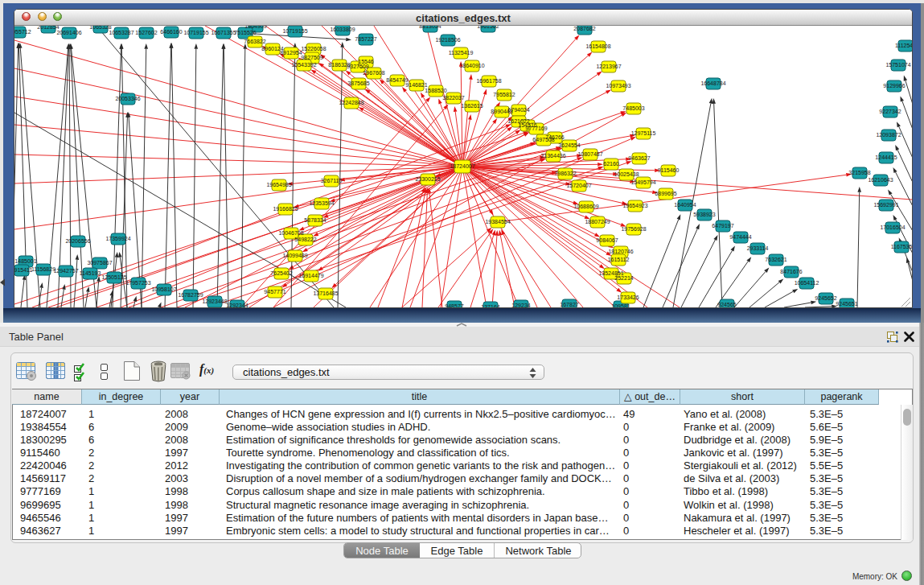  I want to click on svg-text: 19166825, so click(285, 209).